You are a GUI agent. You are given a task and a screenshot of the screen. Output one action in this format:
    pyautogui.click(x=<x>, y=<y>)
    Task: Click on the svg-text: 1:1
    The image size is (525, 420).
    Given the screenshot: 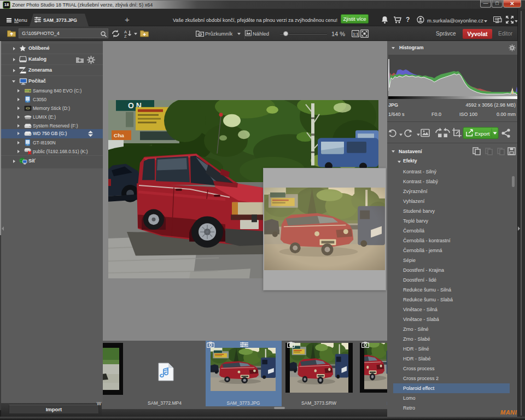 What is the action you would take?
    pyautogui.click(x=355, y=34)
    